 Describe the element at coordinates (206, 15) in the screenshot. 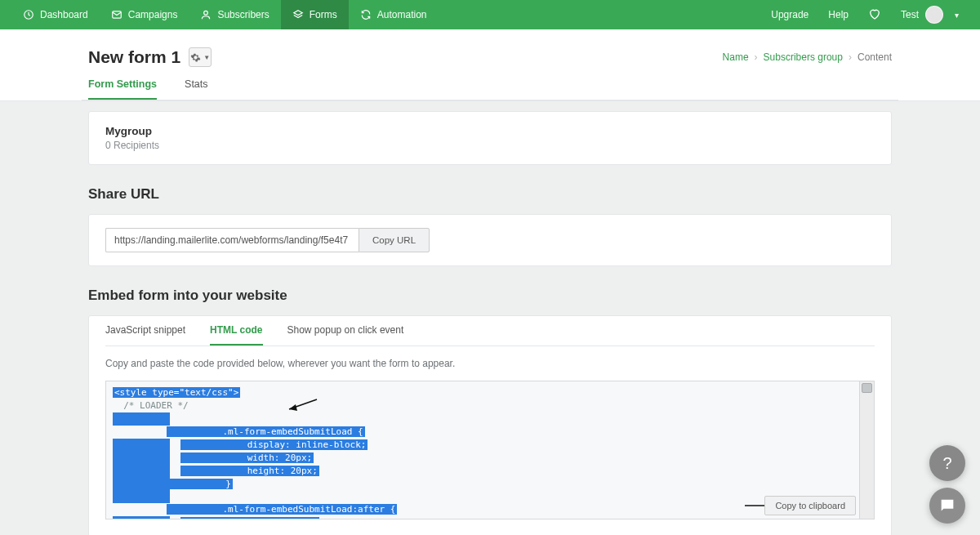

I see `user-icon` at that location.